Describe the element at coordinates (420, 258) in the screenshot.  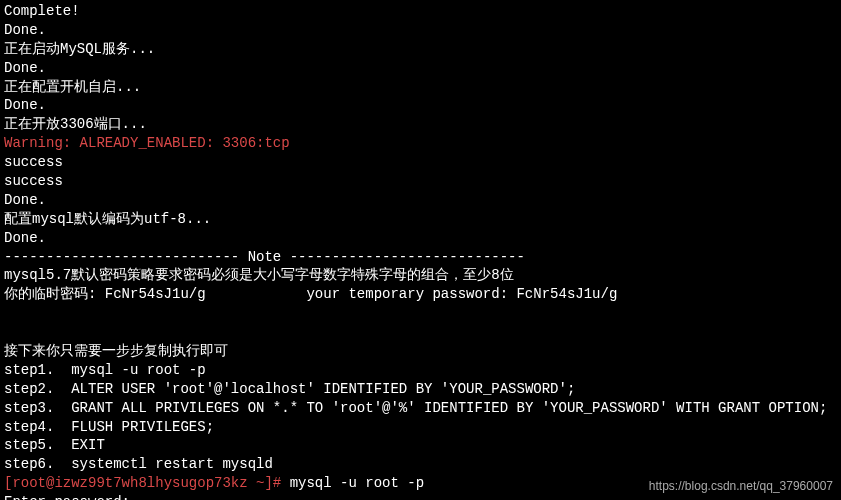
I see `terminal-line: ---------------------------- Note ------…` at that location.